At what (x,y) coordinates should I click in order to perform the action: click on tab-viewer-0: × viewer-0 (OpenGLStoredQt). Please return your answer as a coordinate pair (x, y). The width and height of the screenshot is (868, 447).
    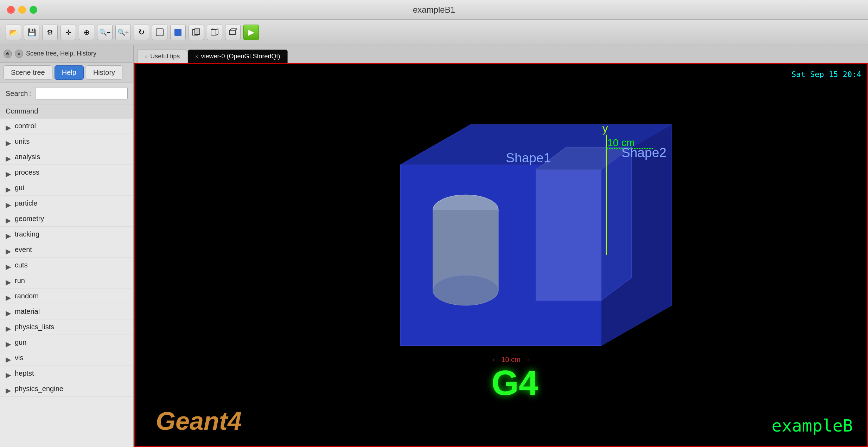
    Looking at the image, I should click on (238, 56).